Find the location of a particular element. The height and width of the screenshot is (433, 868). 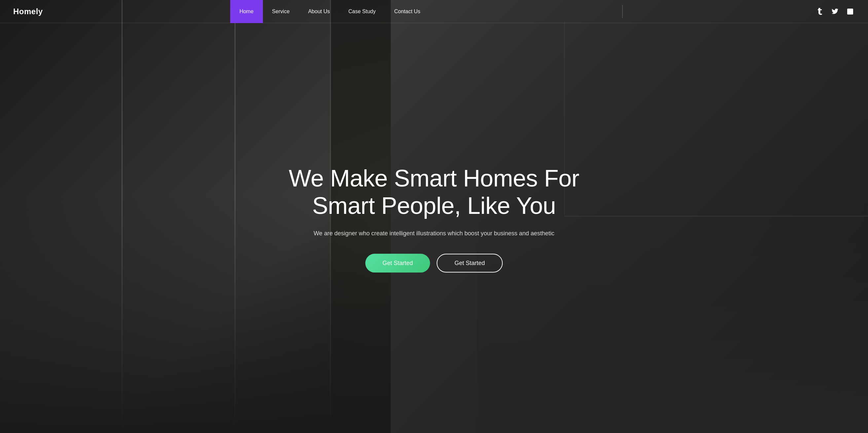

hero-buttons: Get Started Get Started is located at coordinates (434, 263).